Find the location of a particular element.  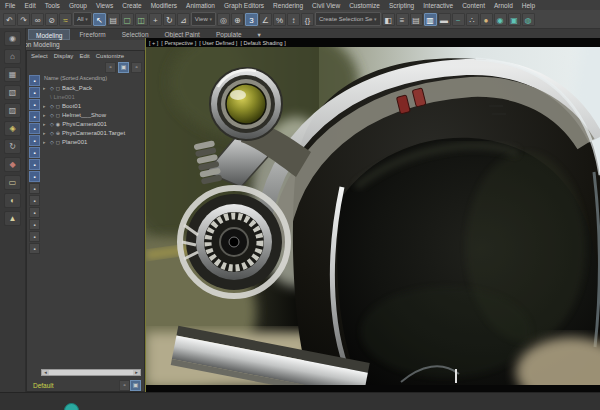

edit-named-selection-sets-icon: {} is located at coordinates (308, 20).